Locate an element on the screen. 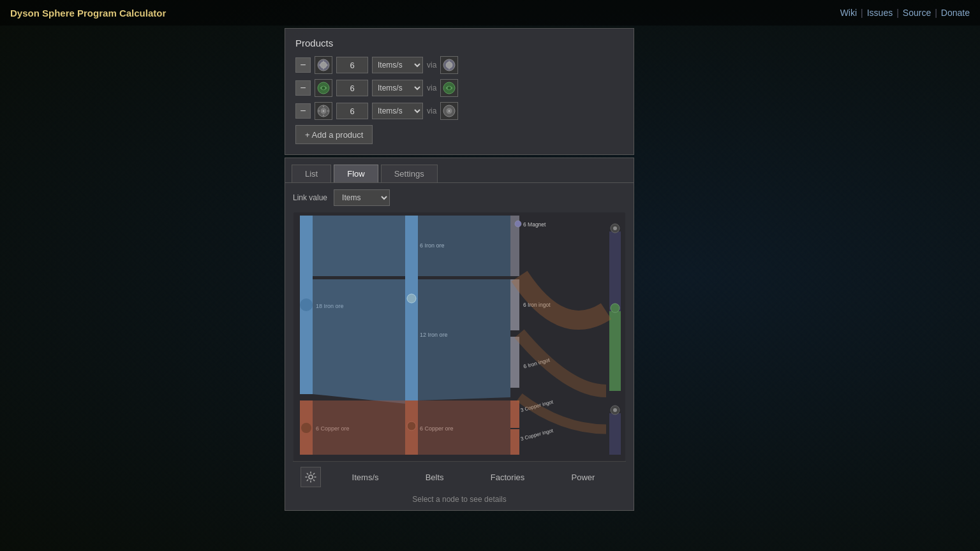 The image size is (980, 551). sep2: | is located at coordinates (898, 13).